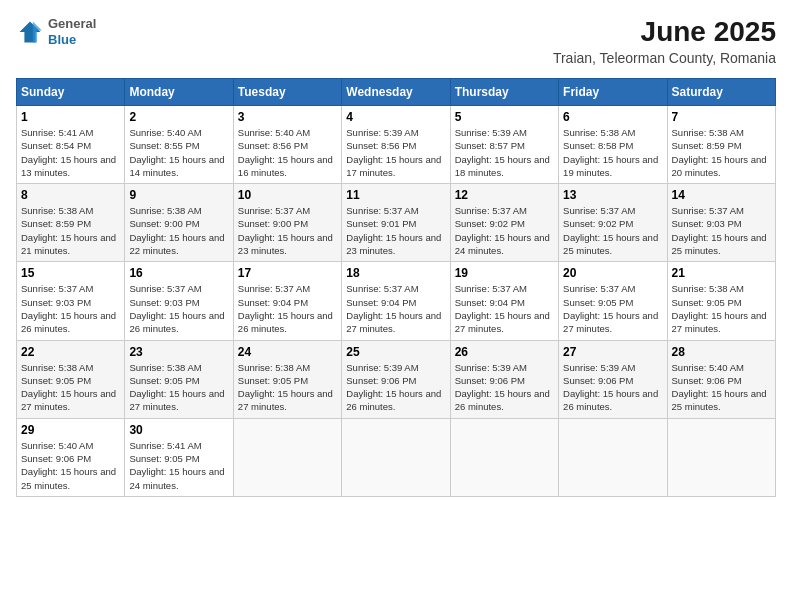  I want to click on day-number: 16, so click(178, 273).